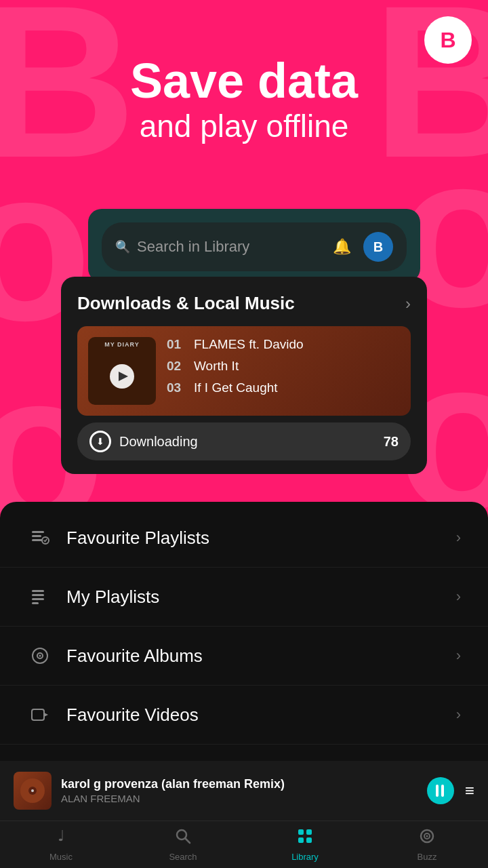  Describe the element at coordinates (458, 597) in the screenshot. I see `my-playlists-chevron: ›` at that location.